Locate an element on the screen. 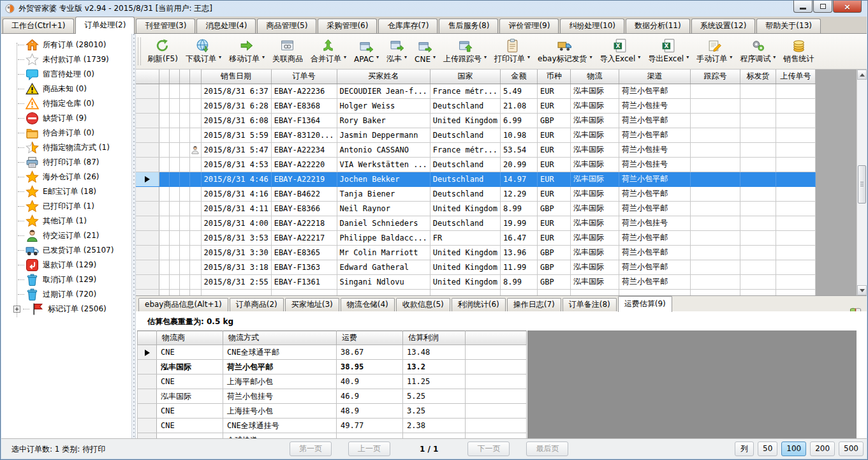 Image resolution: width=868 pixels, height=460 pixels. page-size-button: 500 is located at coordinates (851, 449).